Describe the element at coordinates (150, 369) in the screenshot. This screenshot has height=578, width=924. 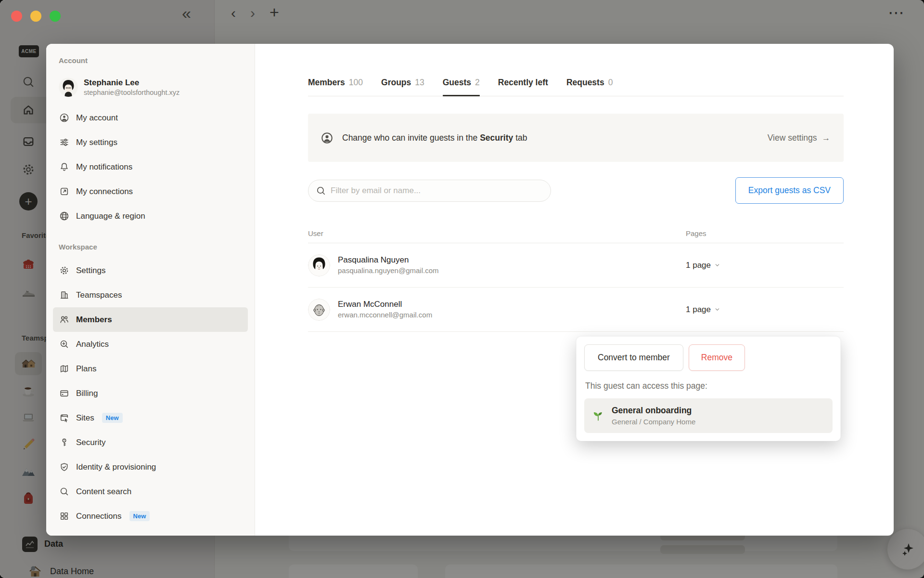
I see `sidebar-item-plans: Plans` at that location.